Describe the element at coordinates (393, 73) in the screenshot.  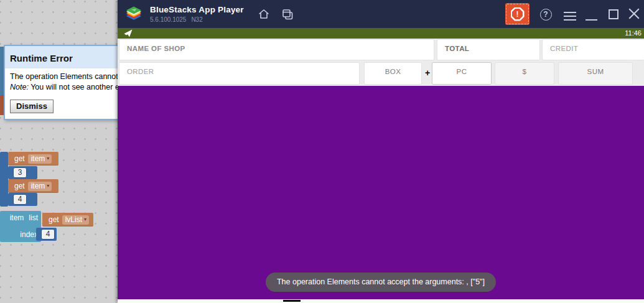
I see `box-input: BOX` at that location.